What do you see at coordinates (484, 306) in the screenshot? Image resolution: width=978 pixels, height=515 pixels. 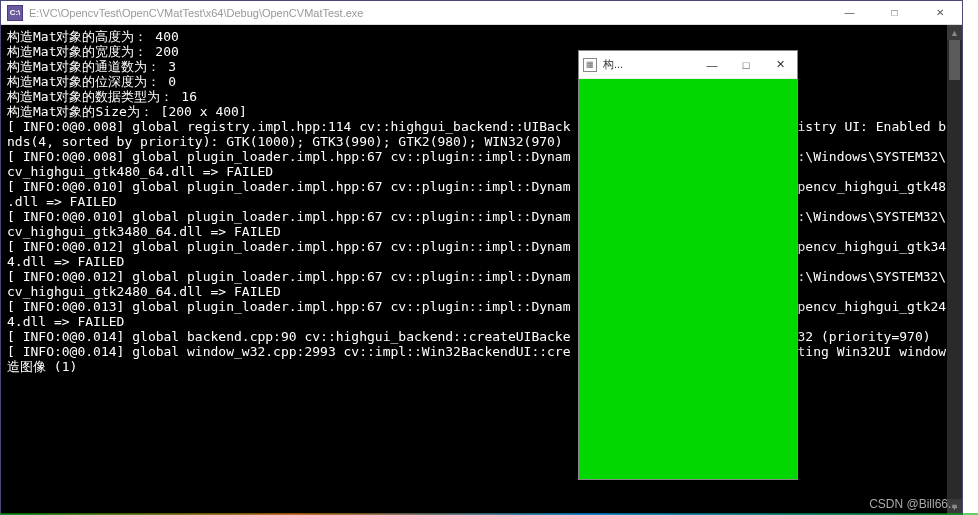 I see `console-line: [ INFO:0@0.013] global plugin_loader.imp…` at bounding box center [484, 306].